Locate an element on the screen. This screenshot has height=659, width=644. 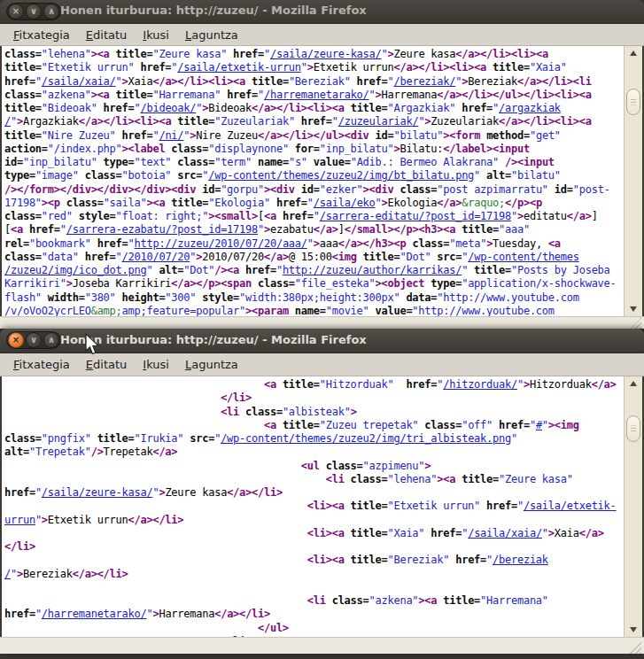
source-line: /">Bereziak</a></li> is located at coordinates (314, 574).